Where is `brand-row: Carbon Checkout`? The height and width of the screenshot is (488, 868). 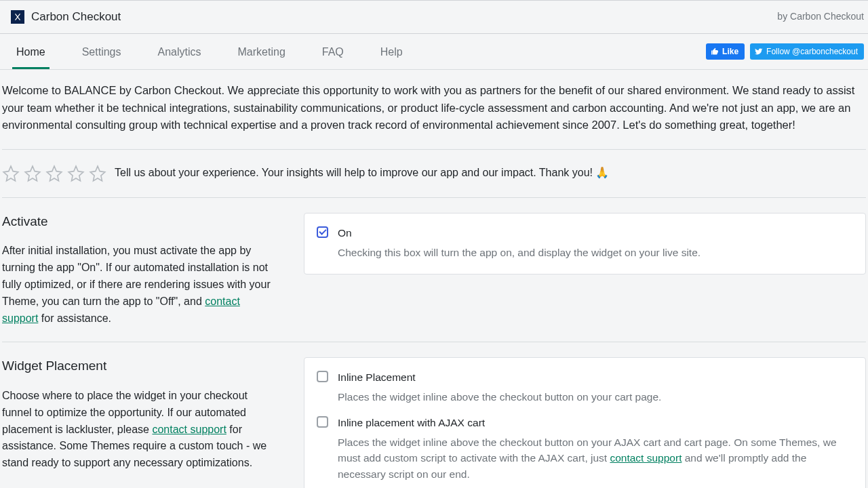 brand-row: Carbon Checkout is located at coordinates (66, 17).